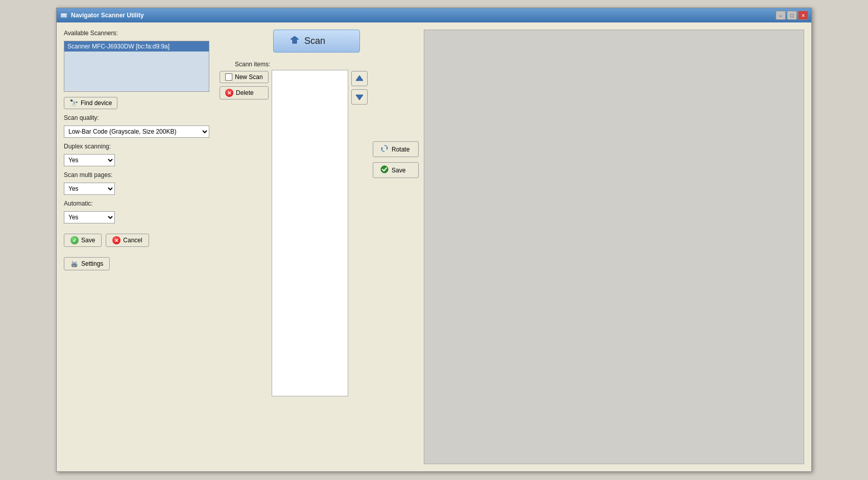 The height and width of the screenshot is (480, 868). I want to click on scanner-list: Scanner MFC-J6930DW [bc:fa:d9:9a], so click(137, 66).